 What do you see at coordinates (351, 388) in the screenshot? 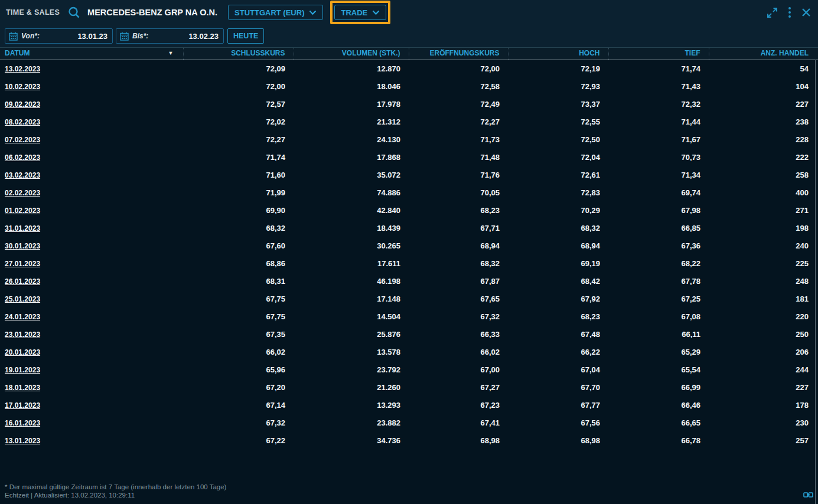
I see `cell-volumen: 21.260` at bounding box center [351, 388].